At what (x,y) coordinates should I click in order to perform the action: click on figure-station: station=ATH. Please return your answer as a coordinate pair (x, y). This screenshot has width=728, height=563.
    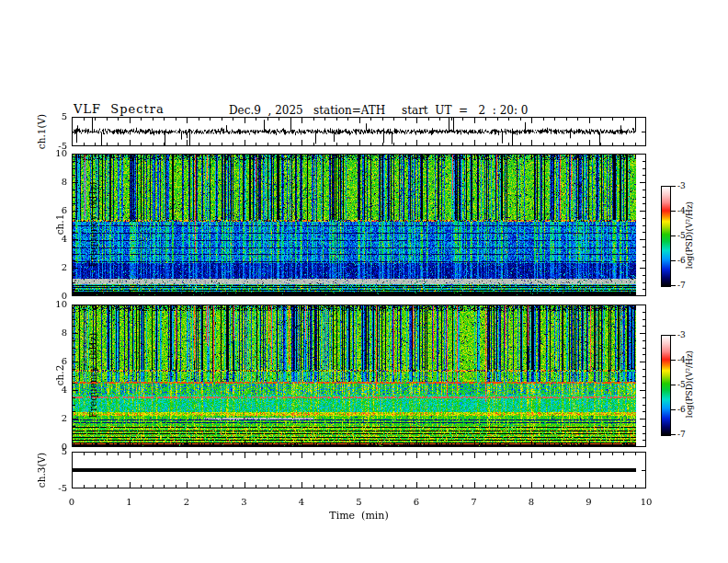
    Looking at the image, I should click on (349, 110).